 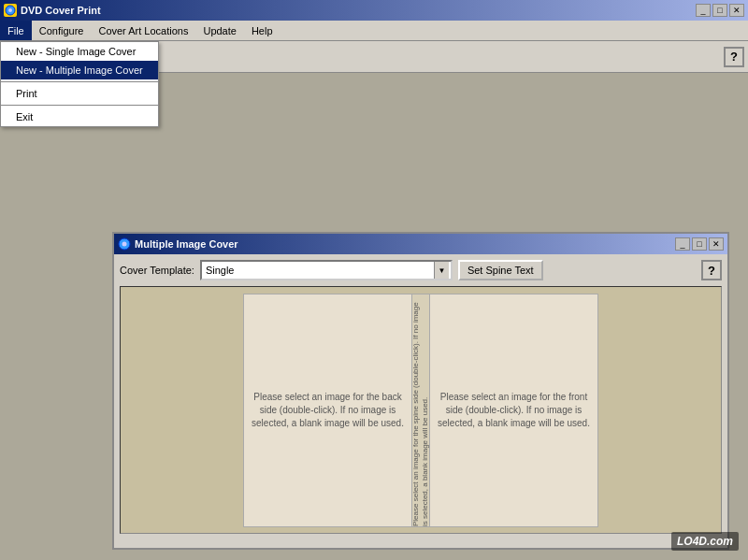 I want to click on menu-bar: File Configure Cover Art Locations Updat…, so click(x=374, y=31).